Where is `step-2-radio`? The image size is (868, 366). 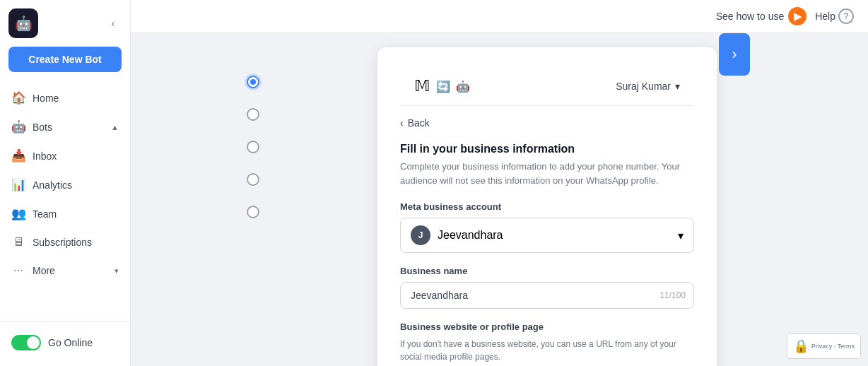
step-2-radio is located at coordinates (253, 114).